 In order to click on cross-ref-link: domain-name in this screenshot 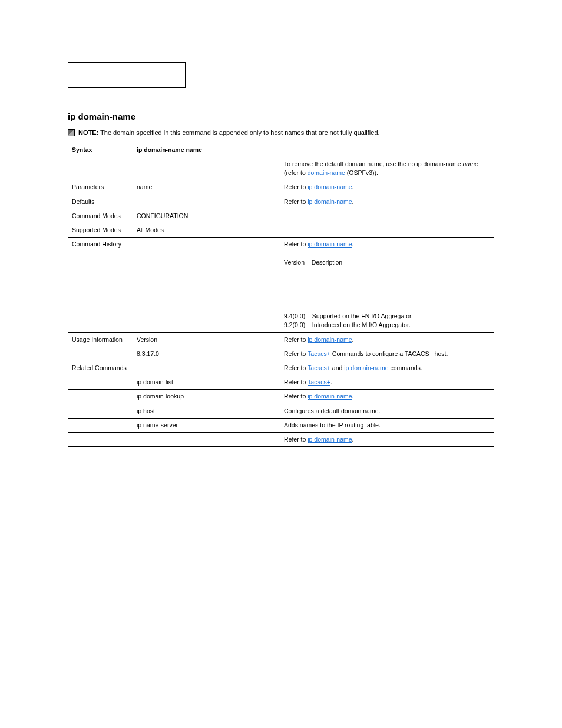, I will do `click(326, 173)`.